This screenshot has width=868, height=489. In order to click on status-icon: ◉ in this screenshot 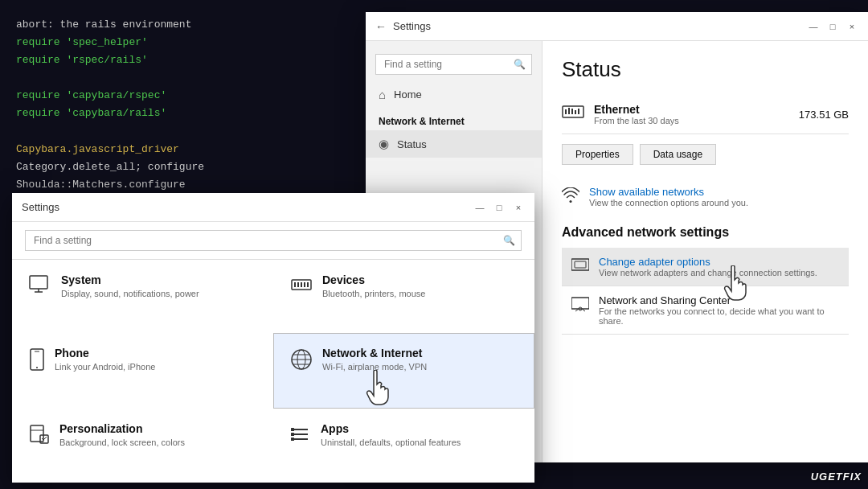, I will do `click(384, 144)`.